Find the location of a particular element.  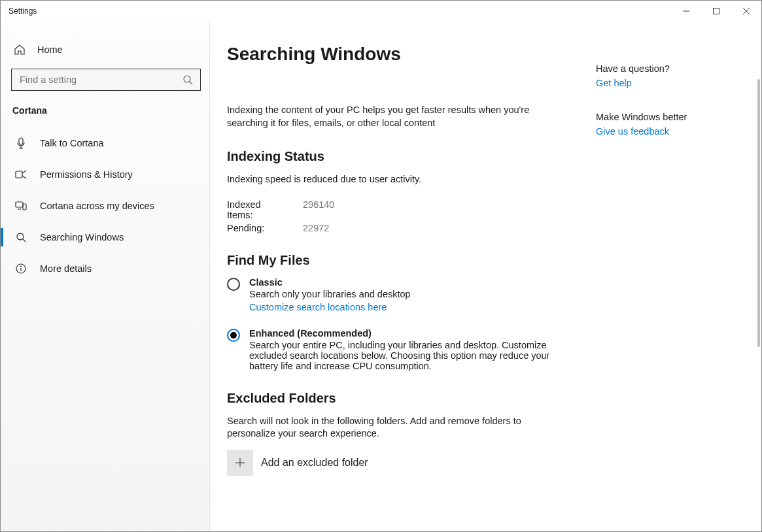

give-feedback-link: Give us feedback is located at coordinates (661, 131).